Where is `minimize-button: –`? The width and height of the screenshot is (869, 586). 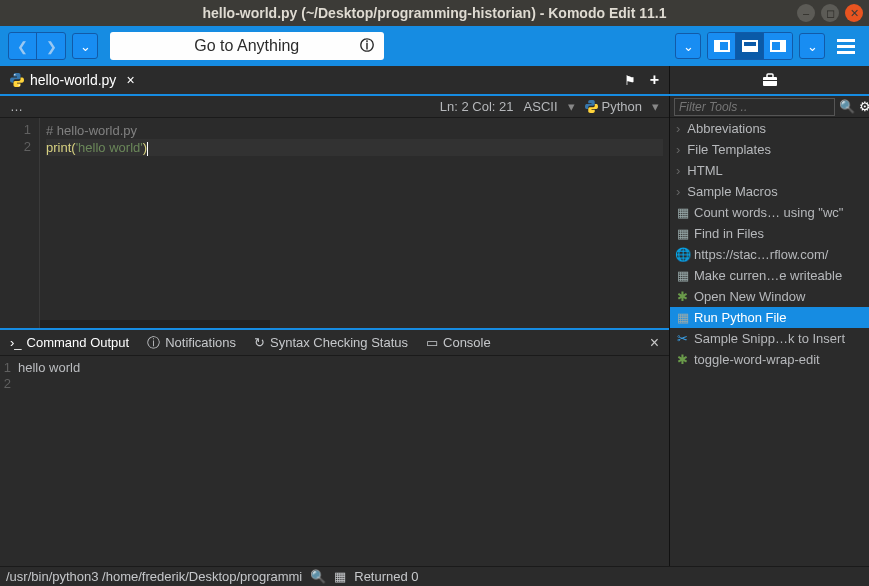 minimize-button: – is located at coordinates (806, 13).